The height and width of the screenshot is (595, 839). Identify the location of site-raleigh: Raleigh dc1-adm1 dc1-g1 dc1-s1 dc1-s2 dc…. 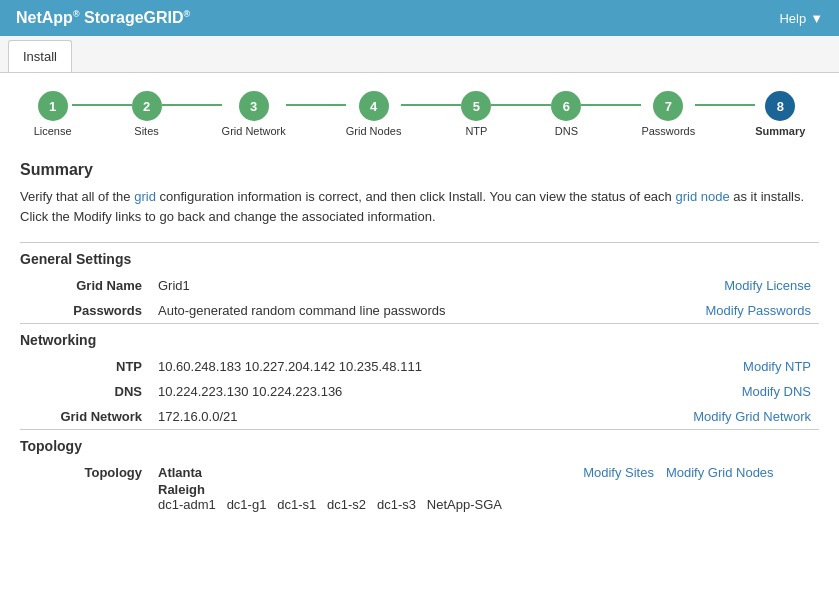
(362, 497).